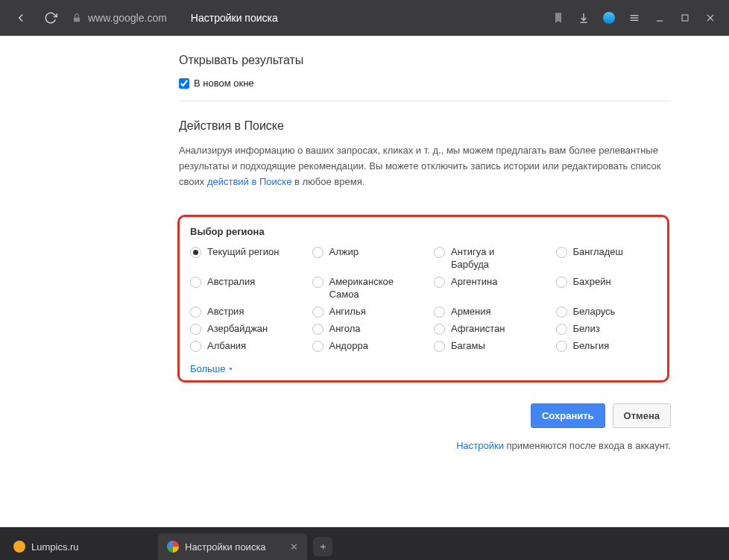 The height and width of the screenshot is (560, 729). Describe the element at coordinates (485, 330) in the screenshot. I see `region-option: Афганистан` at that location.